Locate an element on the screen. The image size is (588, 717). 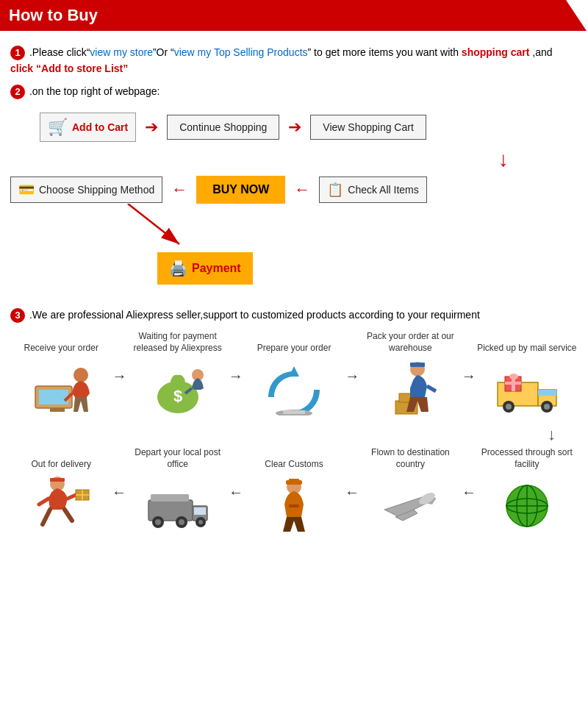
shipping-step-7: Depart your local post office is located at coordinates (177, 491).